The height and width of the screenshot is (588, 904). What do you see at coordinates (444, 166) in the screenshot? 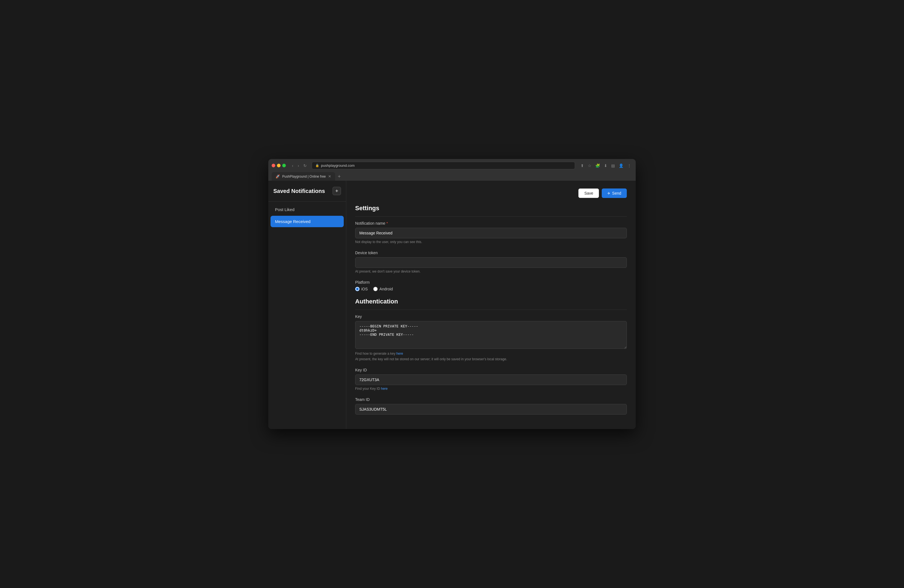
I see `address-bar: 🔒 pushplayground.com` at bounding box center [444, 166].